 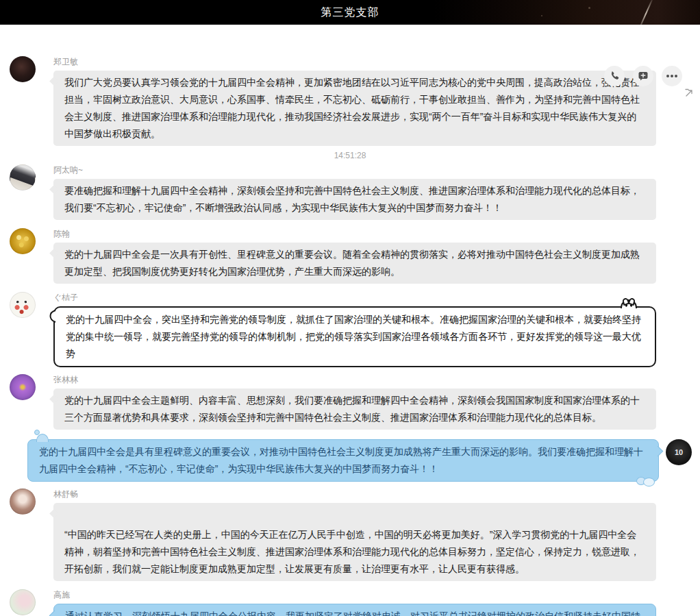 I want to click on header-comet-streak, so click(x=647, y=12).